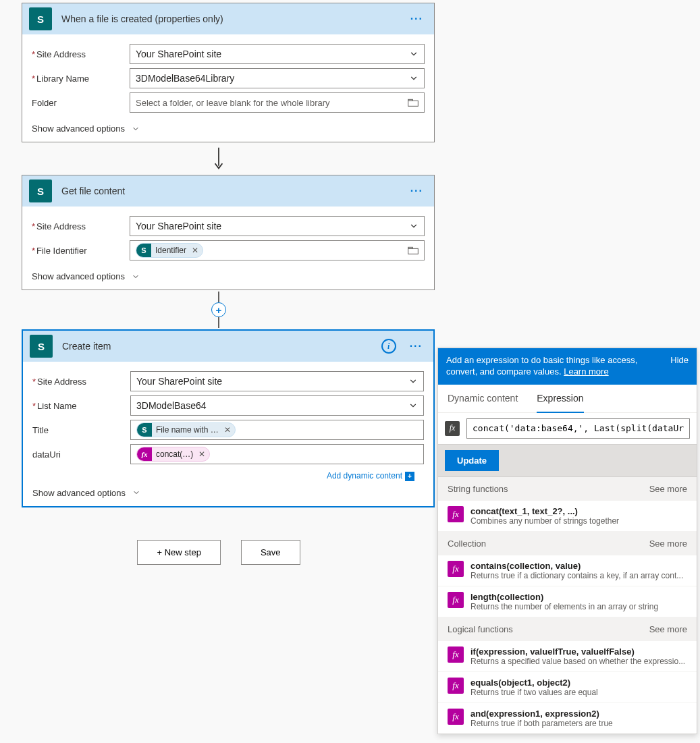 The height and width of the screenshot is (743, 700). I want to click on card-header: SCreate itemi···, so click(228, 346).